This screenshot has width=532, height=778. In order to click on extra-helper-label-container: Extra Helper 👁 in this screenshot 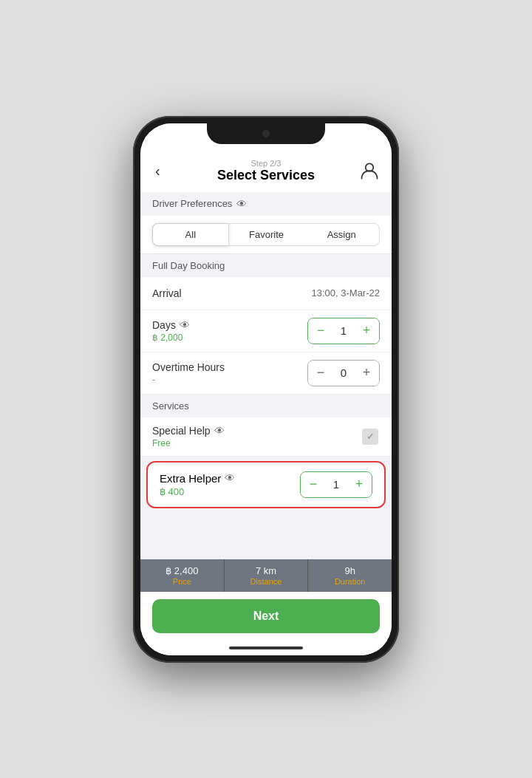, I will do `click(197, 479)`.